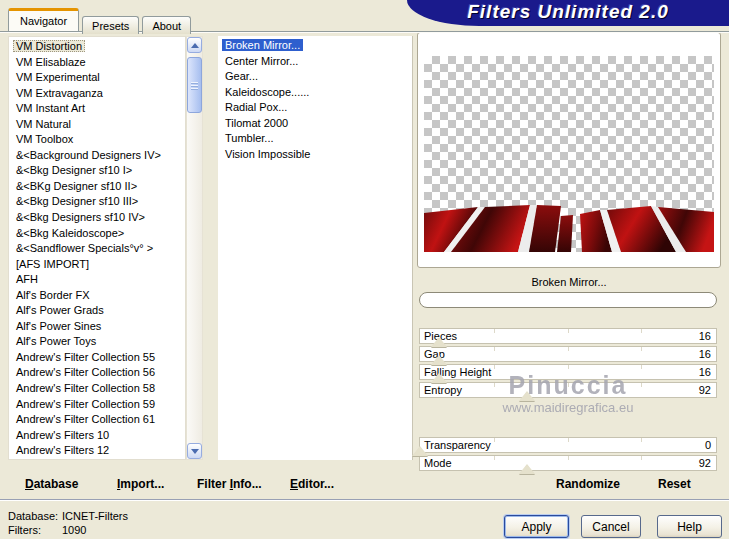 Image resolution: width=729 pixels, height=539 pixels. What do you see at coordinates (458, 445) in the screenshot?
I see `slider-label: Transparency` at bounding box center [458, 445].